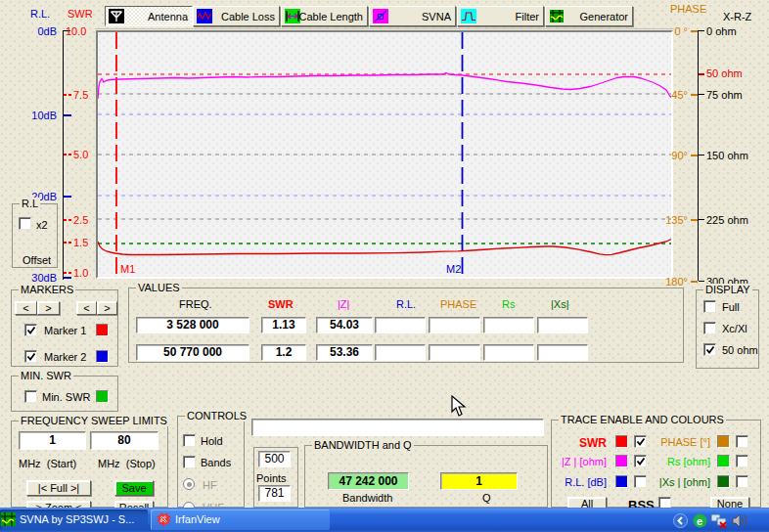 Image resolution: width=769 pixels, height=532 pixels. Describe the element at coordinates (454, 269) in the screenshot. I see `svg-text: M2` at that location.